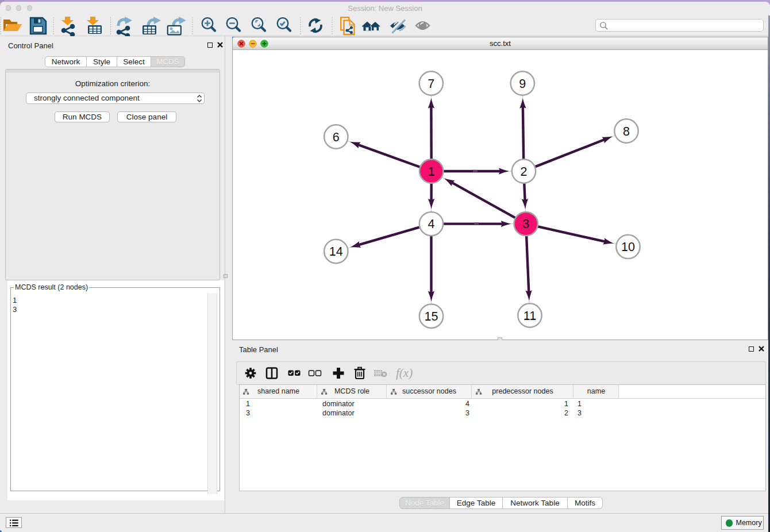  What do you see at coordinates (432, 224) in the screenshot?
I see `svg-text: 4` at bounding box center [432, 224].